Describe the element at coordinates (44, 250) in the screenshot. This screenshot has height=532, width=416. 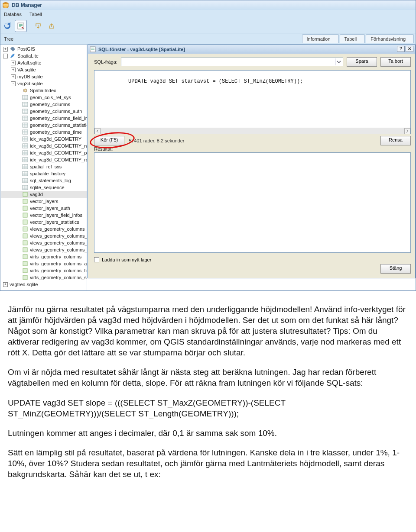
I see `tree-node: views_geometry_columns_statistics` at that location.